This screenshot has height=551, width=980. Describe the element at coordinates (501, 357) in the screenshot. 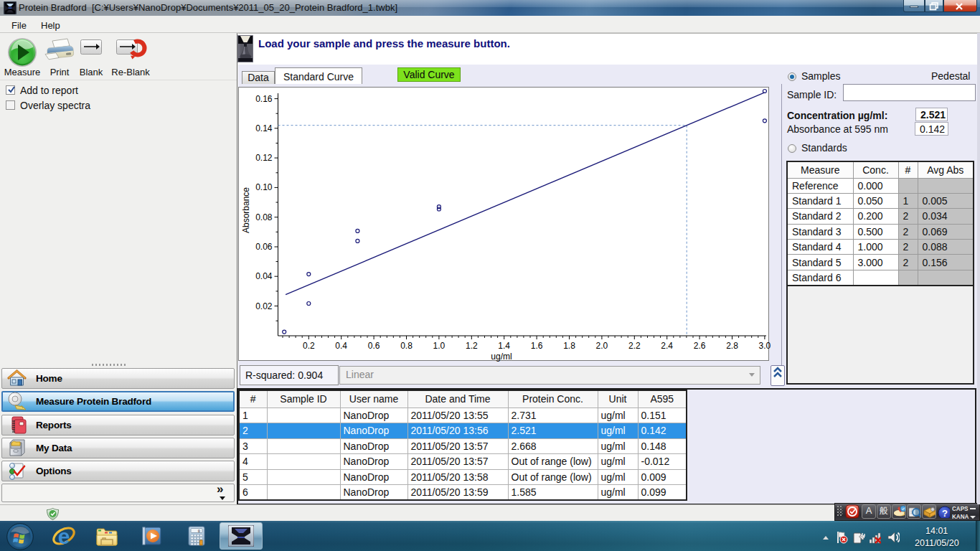

I see `svg-text: ug/ml` at that location.